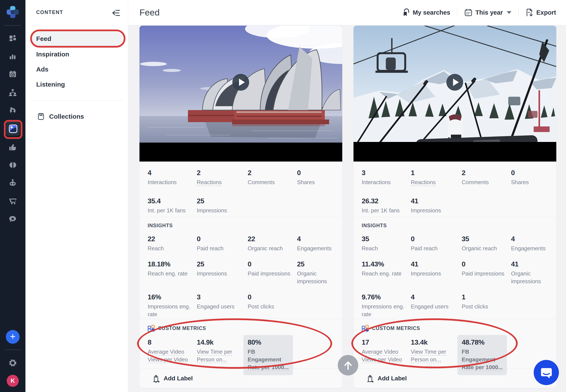 The width and height of the screenshot is (566, 392). What do you see at coordinates (171, 297) in the screenshot?
I see `metric-value: 16%` at bounding box center [171, 297].